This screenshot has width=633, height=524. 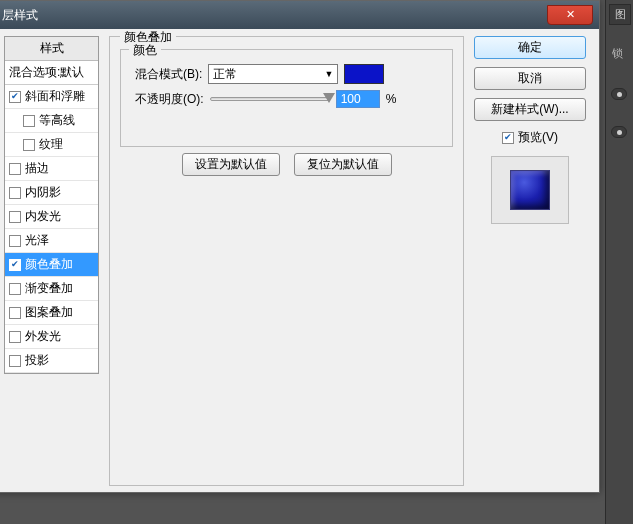 I want to click on style-row-11: 投影, so click(x=52, y=361).